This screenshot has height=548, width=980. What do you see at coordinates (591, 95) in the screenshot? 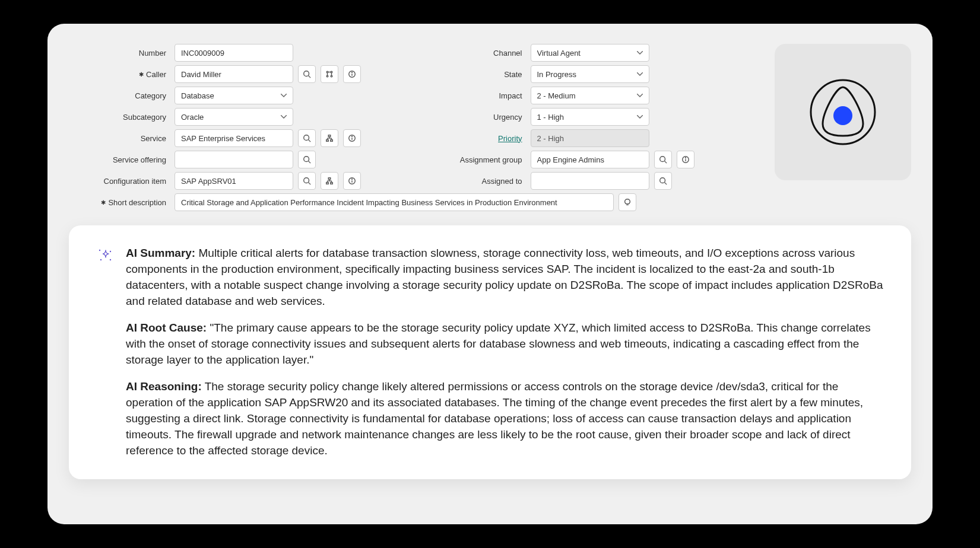
I see `row-impact: Impact 2 - Medium` at bounding box center [591, 95].